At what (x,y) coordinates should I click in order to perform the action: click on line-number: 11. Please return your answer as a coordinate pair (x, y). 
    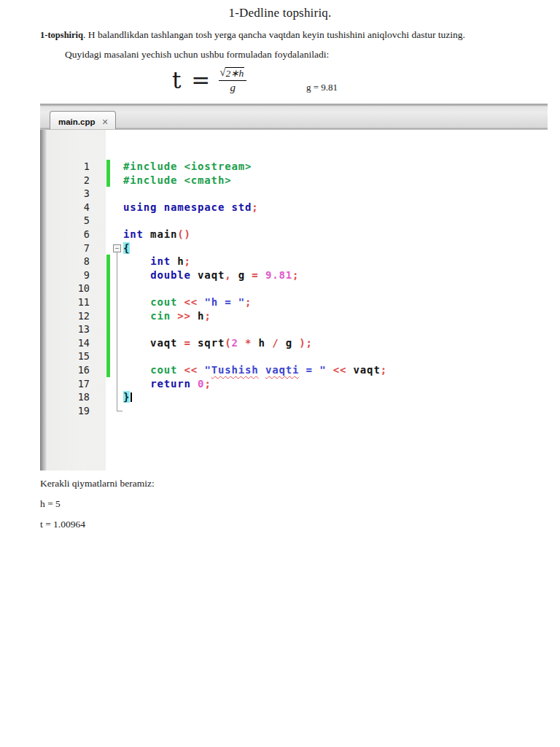
    Looking at the image, I should click on (73, 302).